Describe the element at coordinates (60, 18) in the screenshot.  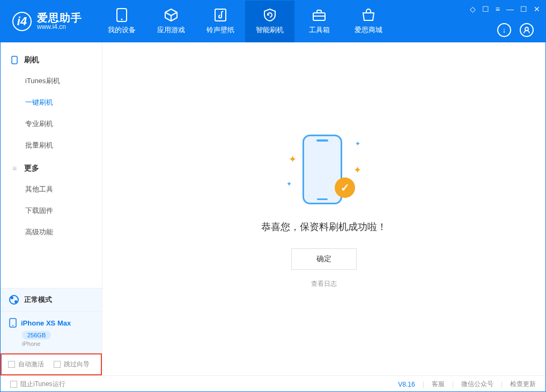
I see `app-title: 爱思助手` at that location.